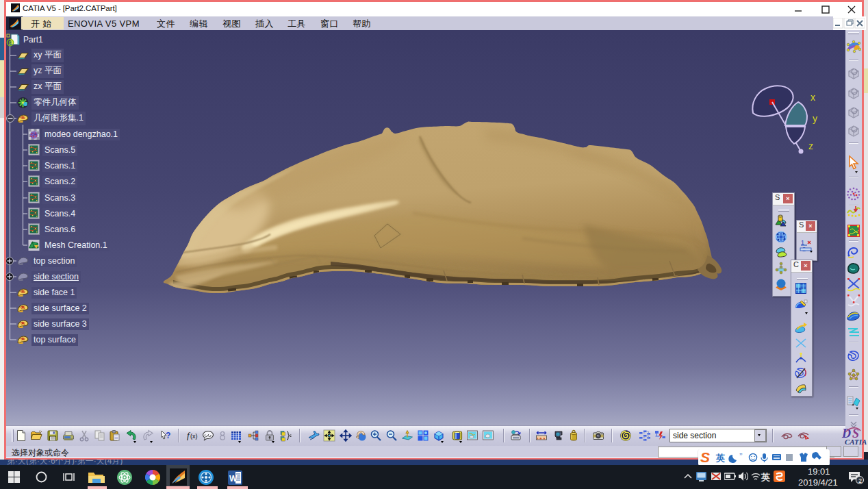 The width and height of the screenshot is (868, 489). I want to click on svg-text: S, so click(705, 457).